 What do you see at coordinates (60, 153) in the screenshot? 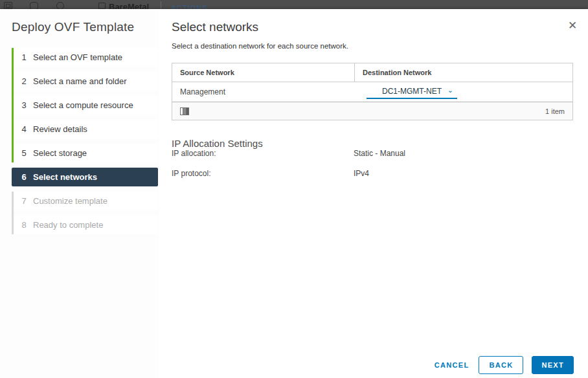
I see `step-label: Select storage` at bounding box center [60, 153].